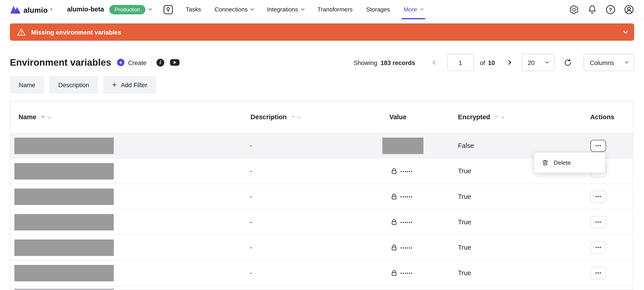  I want to click on delete-menu-label: Delete, so click(562, 162).